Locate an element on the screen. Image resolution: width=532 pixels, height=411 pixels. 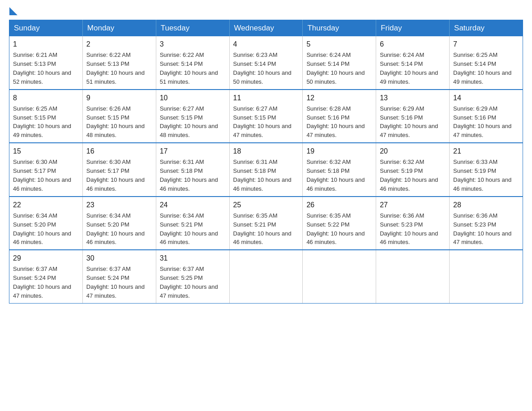
day-info: Sunrise: 6:34 AMSunset: 5:21 PMDaylight:… is located at coordinates (189, 229).